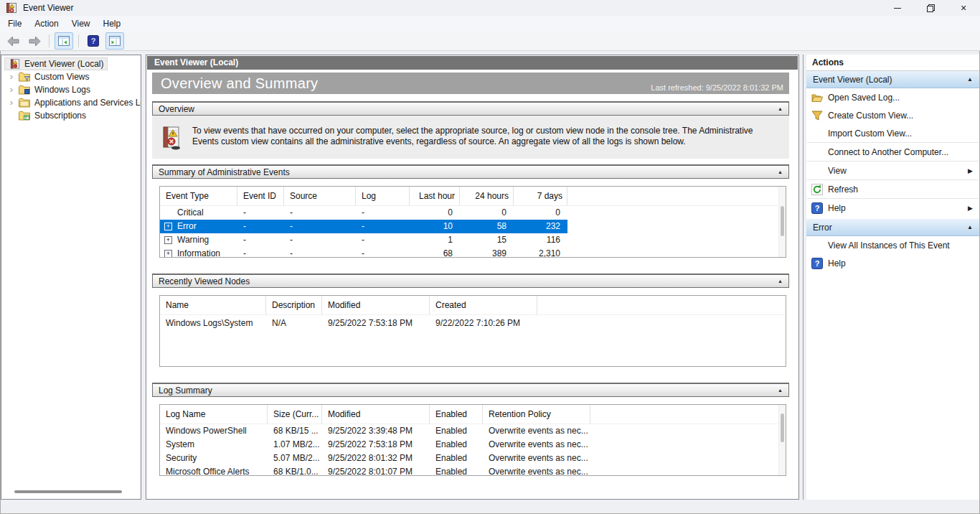 The height and width of the screenshot is (514, 980). What do you see at coordinates (892, 228) in the screenshot?
I see `actions-group-header-error: Error ▲` at bounding box center [892, 228].